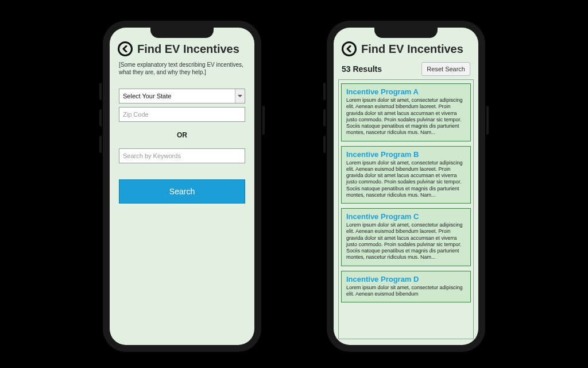 The height and width of the screenshot is (368, 588). Describe the element at coordinates (182, 191) in the screenshot. I see `search-button: Search` at that location.